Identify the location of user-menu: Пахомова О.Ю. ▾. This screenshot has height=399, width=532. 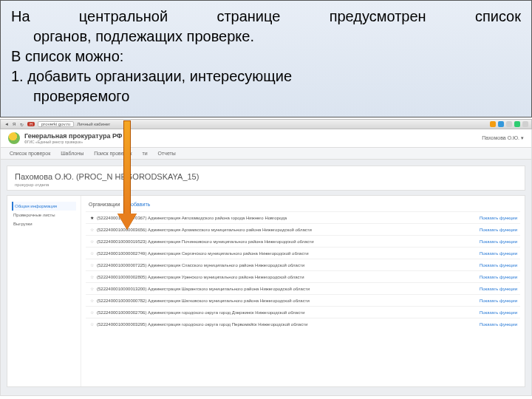
(502, 138).